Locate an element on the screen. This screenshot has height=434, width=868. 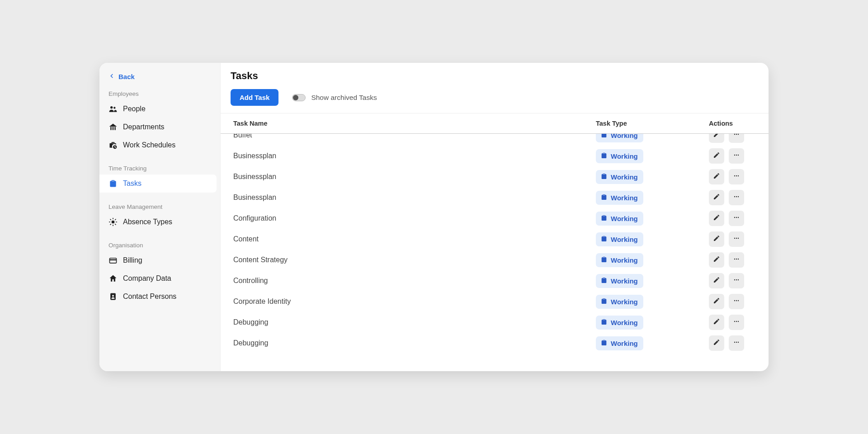
sidebar-item-label: Work Schedules is located at coordinates (149, 145).